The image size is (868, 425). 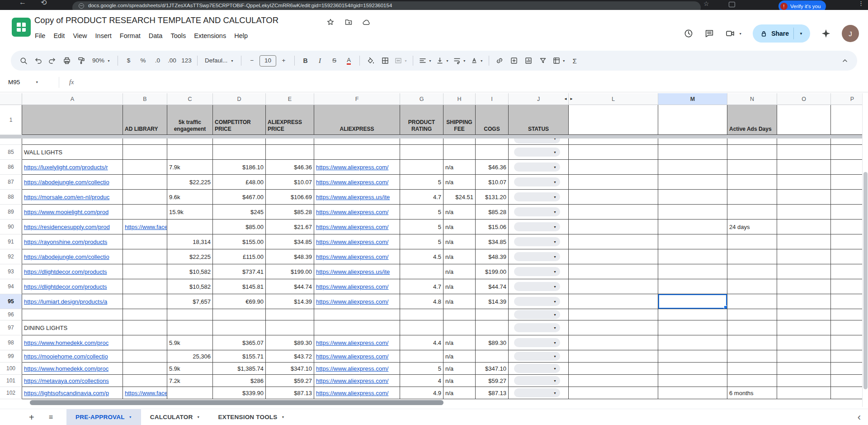 I want to click on side-panel-icon, so click(x=732, y=5).